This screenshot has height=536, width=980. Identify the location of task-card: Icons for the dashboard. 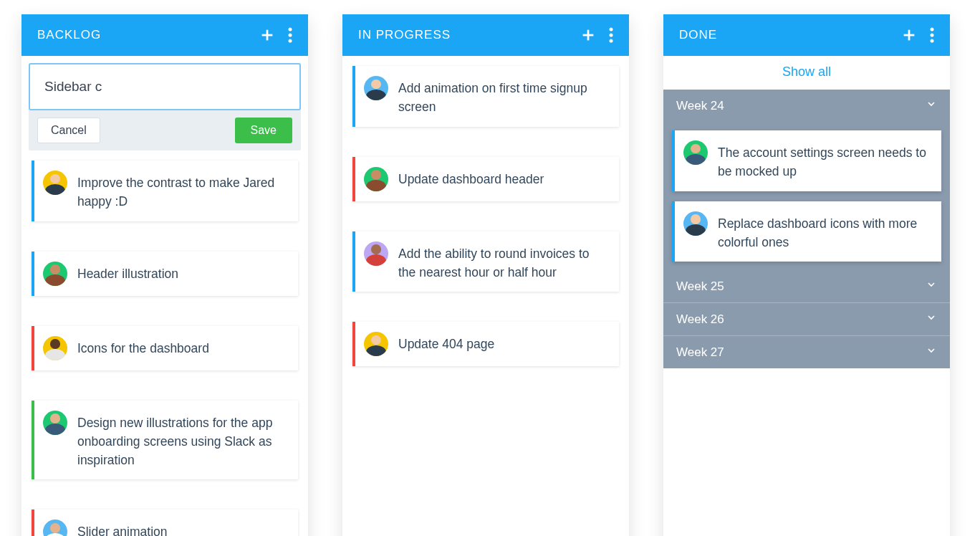
(165, 348).